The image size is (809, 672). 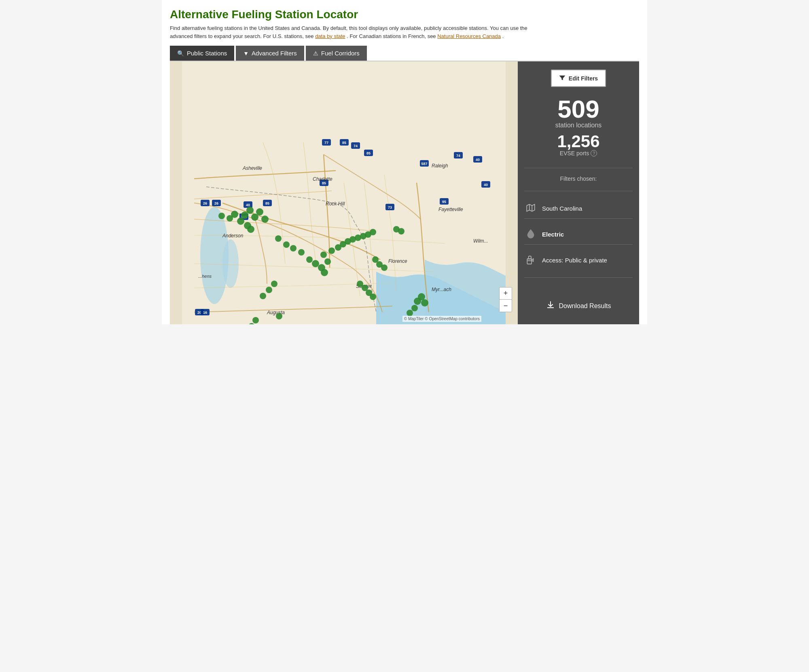 I want to click on map-icon, so click(x=531, y=208).